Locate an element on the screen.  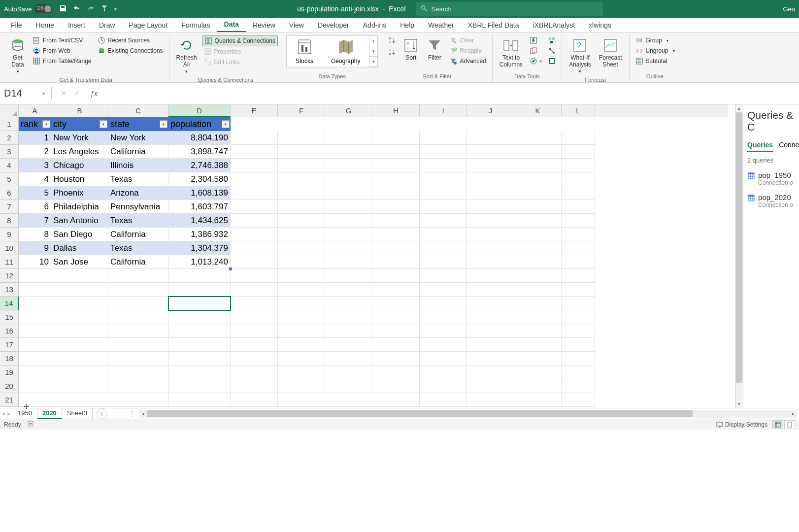
from-web-button: From Web is located at coordinates (62, 51).